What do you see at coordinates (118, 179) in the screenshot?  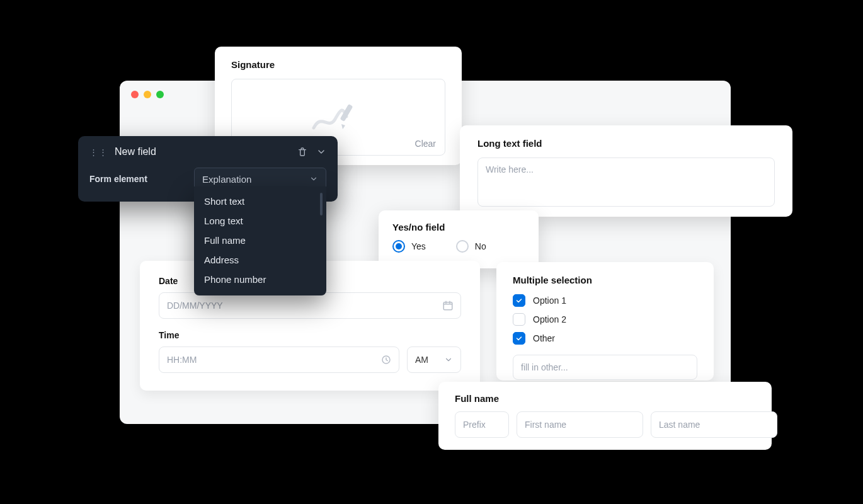 I see `form-element-label: Form element` at bounding box center [118, 179].